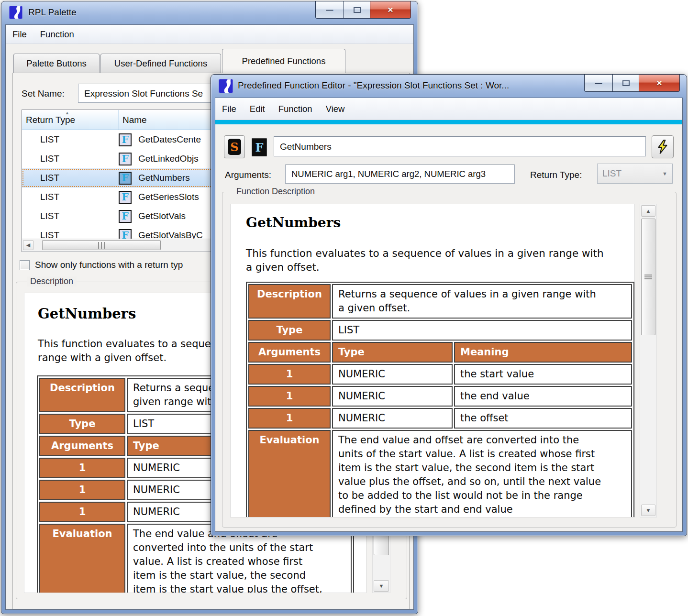 This screenshot has width=688, height=616. Describe the element at coordinates (257, 109) in the screenshot. I see `menu-edit: Edit` at that location.